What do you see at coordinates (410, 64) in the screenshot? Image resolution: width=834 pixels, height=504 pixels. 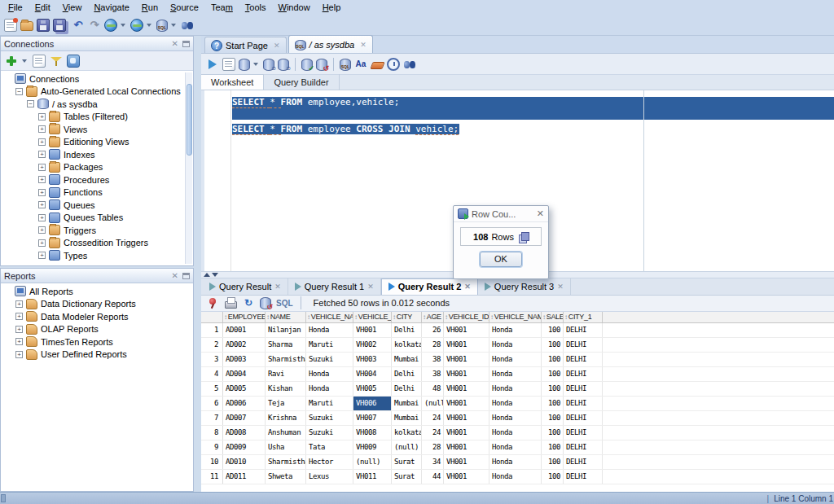 I see `find-db-icon` at bounding box center [410, 64].